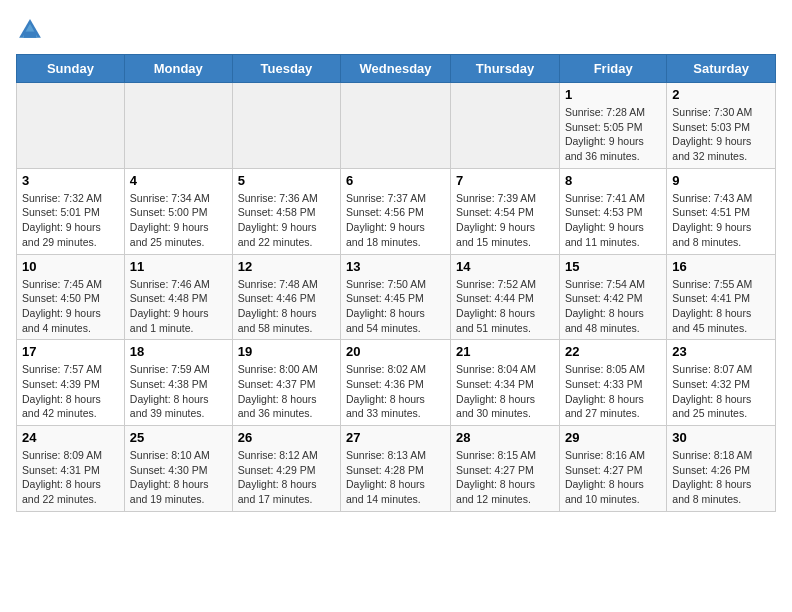 The width and height of the screenshot is (792, 612). I want to click on day-info: Sunrise: 7:34 AM Sunset: 5:00 PM Dayligh…, so click(178, 220).